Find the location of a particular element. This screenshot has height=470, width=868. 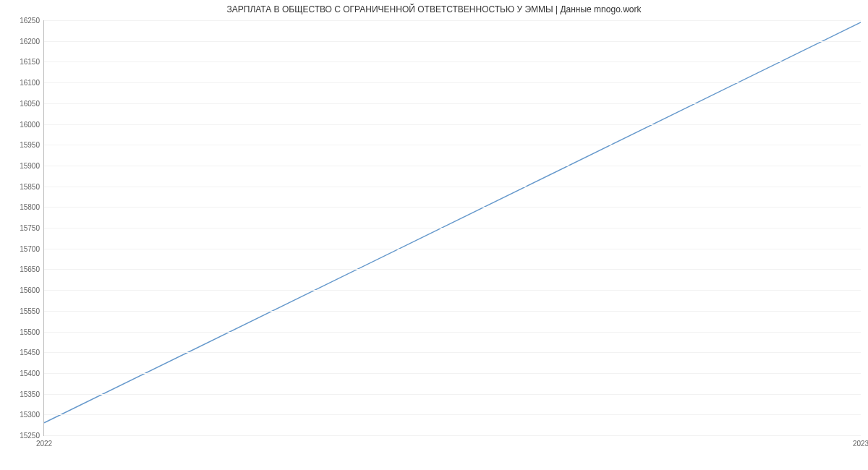

y-tick-label: 16050 is located at coordinates (32, 103).